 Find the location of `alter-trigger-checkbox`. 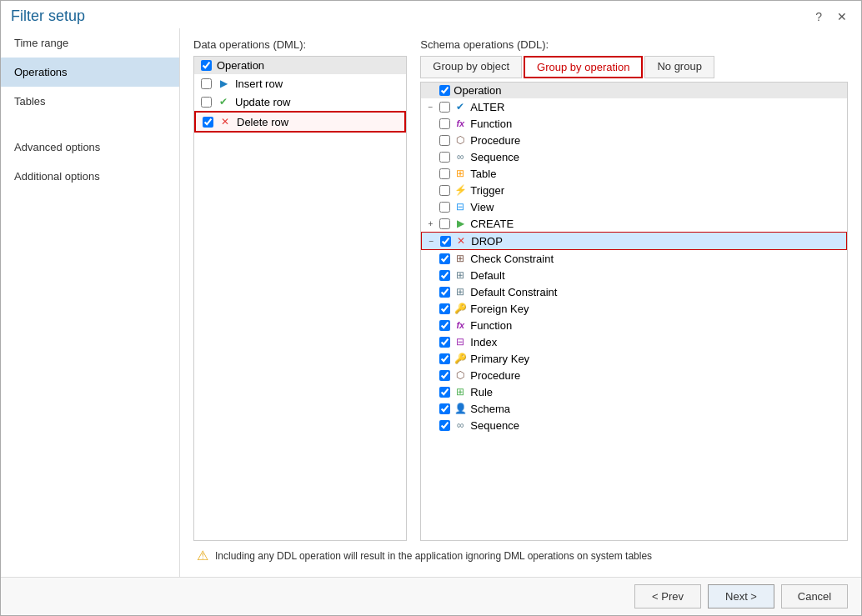

alter-trigger-checkbox is located at coordinates (445, 190).